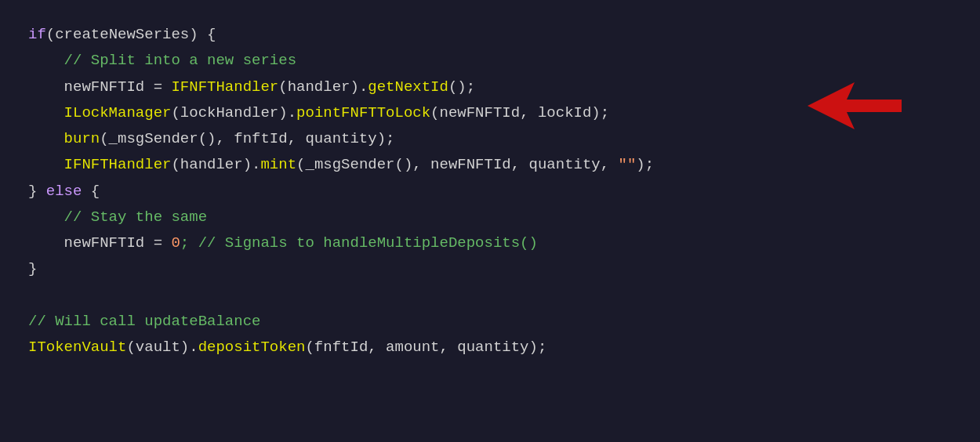  I want to click on comment-signals: ; // Signals to handleMultipleDeposits(), so click(359, 243).